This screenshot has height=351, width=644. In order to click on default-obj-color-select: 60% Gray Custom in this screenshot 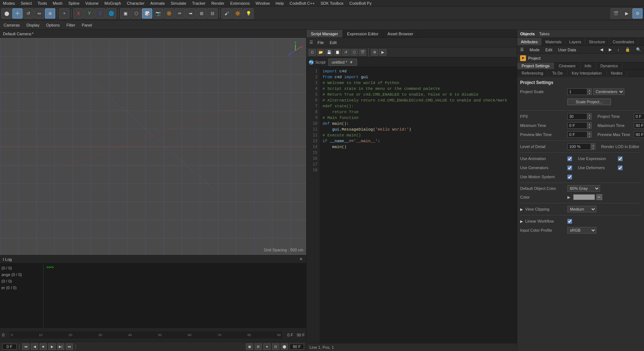, I will do `click(584, 188)`.